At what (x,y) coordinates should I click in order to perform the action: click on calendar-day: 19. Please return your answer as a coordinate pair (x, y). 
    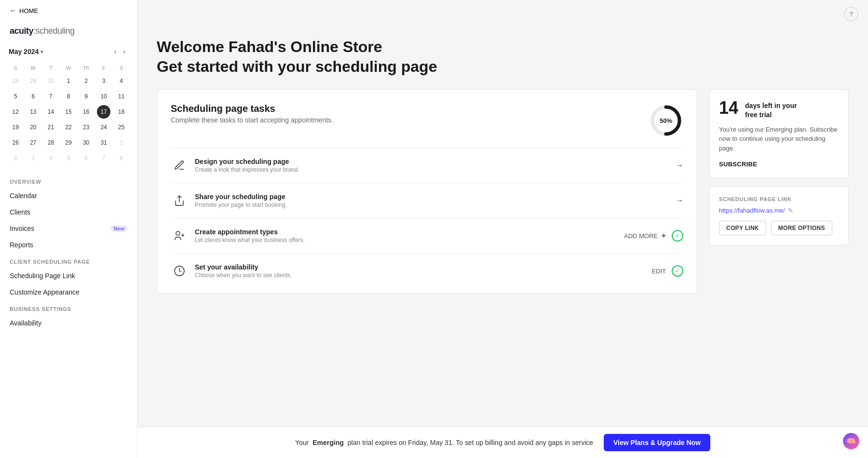
    Looking at the image, I should click on (15, 127).